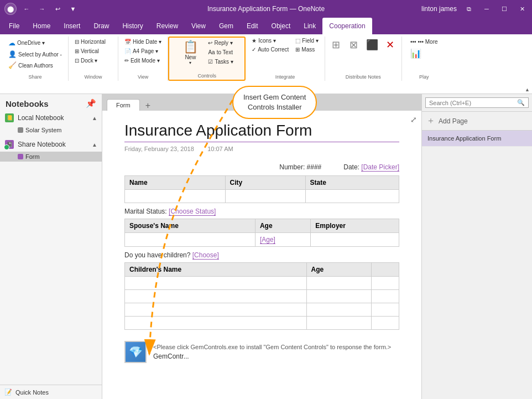 This screenshot has width=532, height=399. What do you see at coordinates (336, 45) in the screenshot?
I see `distribute-btn1: ⊞` at bounding box center [336, 45].